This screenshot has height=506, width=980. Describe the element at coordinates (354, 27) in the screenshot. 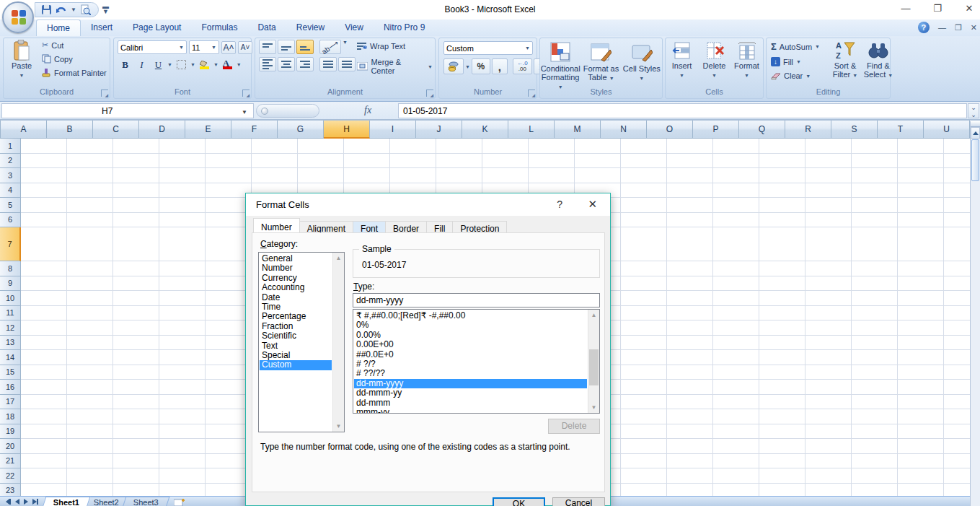

I see `ribbon-tab-view: View` at that location.